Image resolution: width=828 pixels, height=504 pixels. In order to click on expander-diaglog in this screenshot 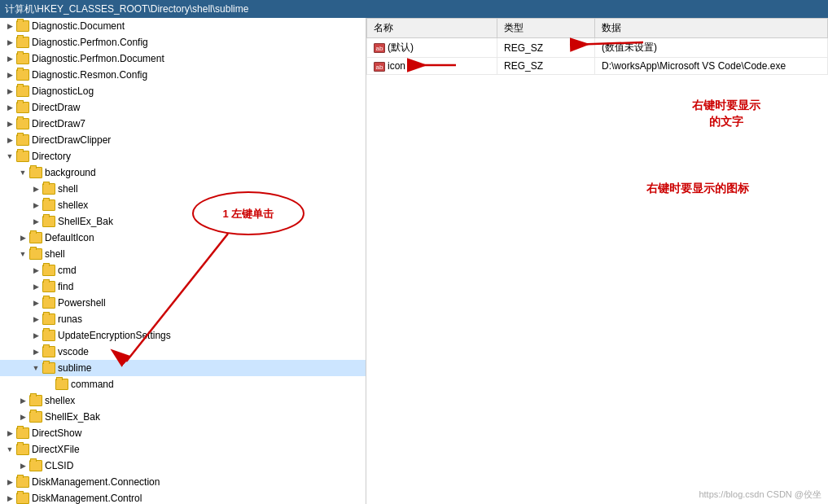, I will do `click(10, 91)`.